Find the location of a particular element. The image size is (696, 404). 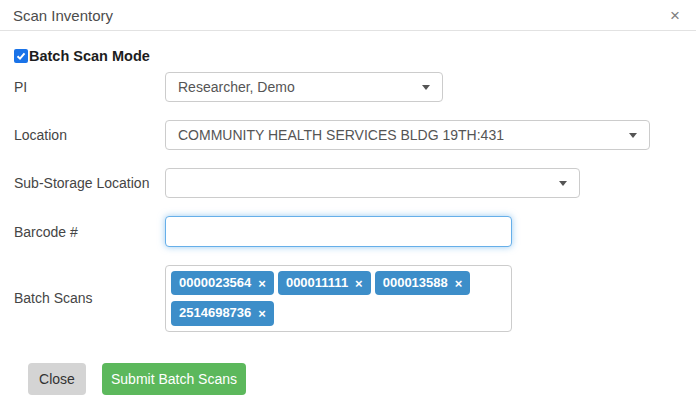

pi-select-value: Researcher, Demo is located at coordinates (236, 87).